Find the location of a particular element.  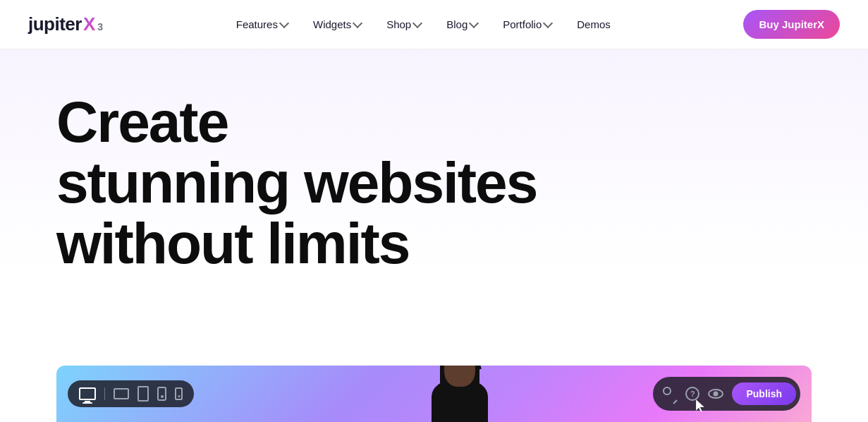

tablet-portrait-icon is located at coordinates (143, 394).